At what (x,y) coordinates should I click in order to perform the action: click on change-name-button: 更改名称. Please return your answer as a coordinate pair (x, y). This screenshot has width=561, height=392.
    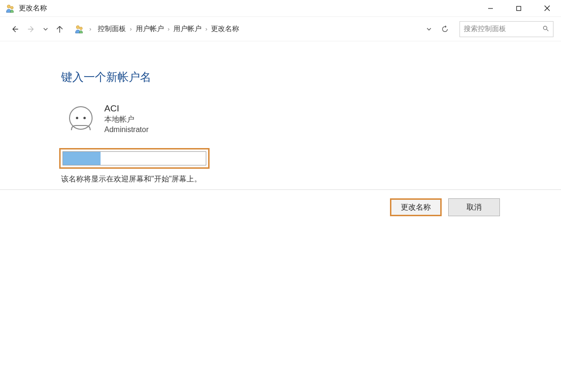
    Looking at the image, I should click on (416, 207).